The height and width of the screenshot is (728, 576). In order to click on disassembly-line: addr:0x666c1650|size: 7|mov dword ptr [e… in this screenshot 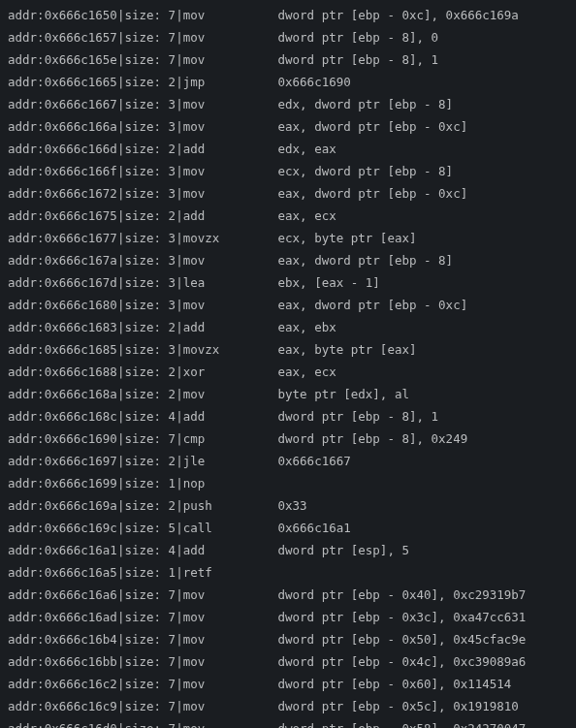, I will do `click(288, 16)`.